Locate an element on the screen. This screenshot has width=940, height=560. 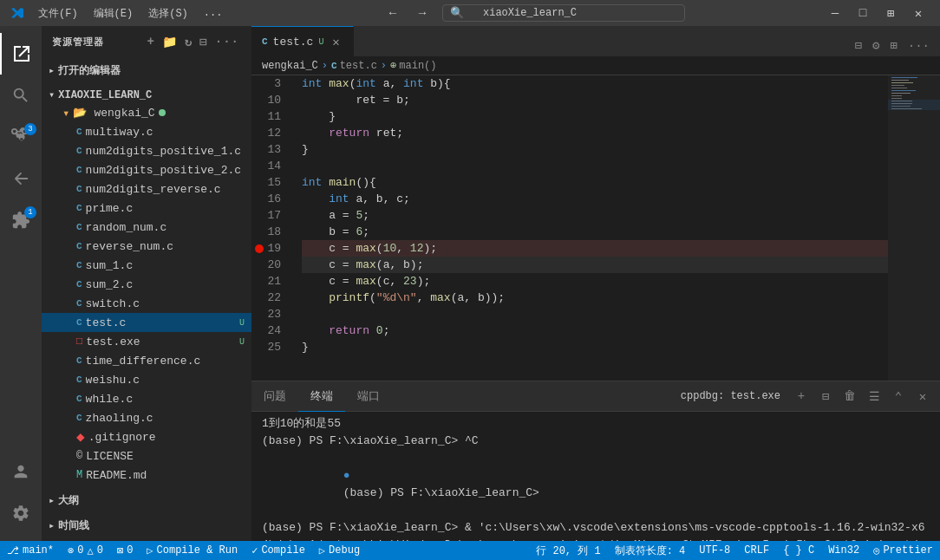
list-item: C sum_1.c is located at coordinates (147, 265).